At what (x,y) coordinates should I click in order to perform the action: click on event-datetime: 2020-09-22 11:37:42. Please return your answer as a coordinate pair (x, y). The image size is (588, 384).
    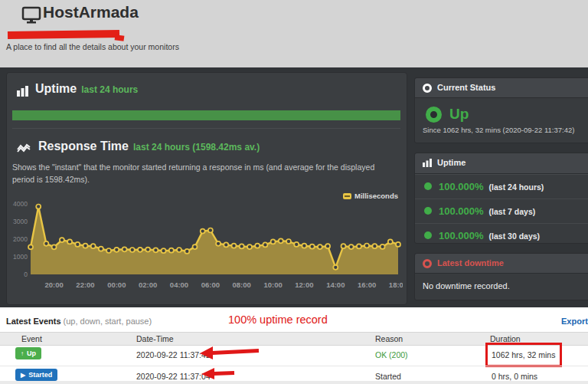
    Looking at the image, I should click on (173, 355).